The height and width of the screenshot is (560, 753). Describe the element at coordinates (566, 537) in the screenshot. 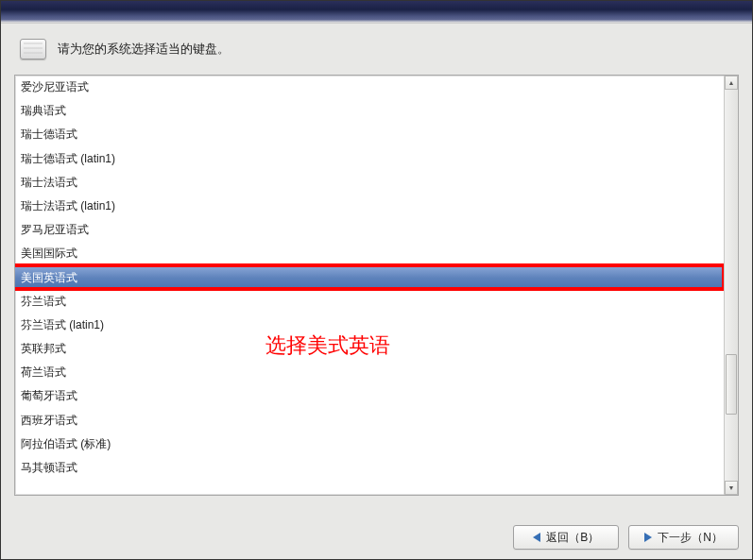

I see `back-button: 返回（B）` at that location.